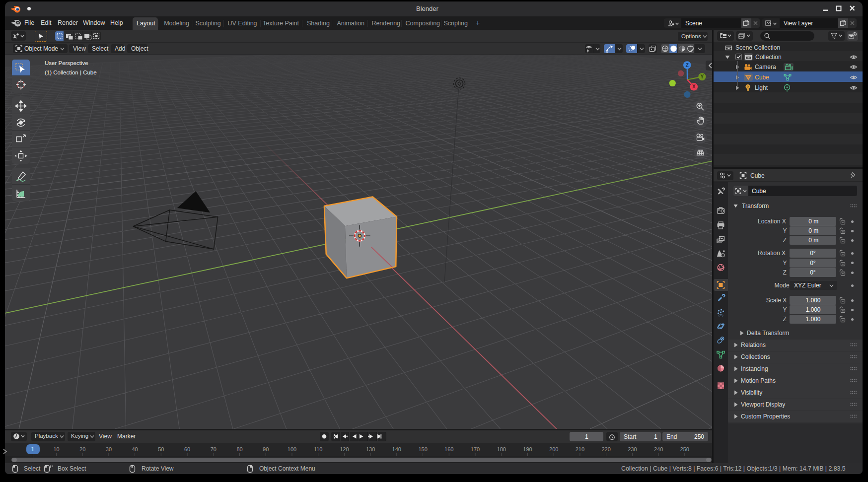  What do you see at coordinates (318, 449) in the screenshot?
I see `svg-text: 110` at bounding box center [318, 449].